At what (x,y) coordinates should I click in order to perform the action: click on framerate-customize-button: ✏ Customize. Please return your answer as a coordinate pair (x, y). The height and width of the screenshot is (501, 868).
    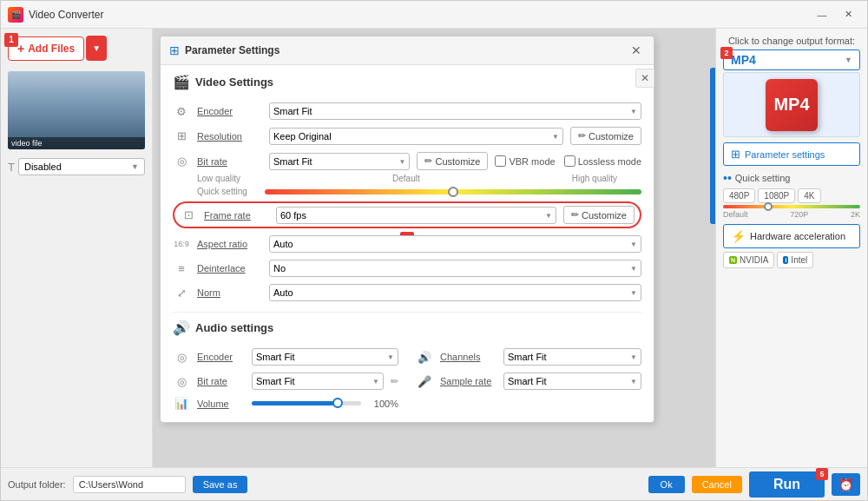
    Looking at the image, I should click on (599, 215).